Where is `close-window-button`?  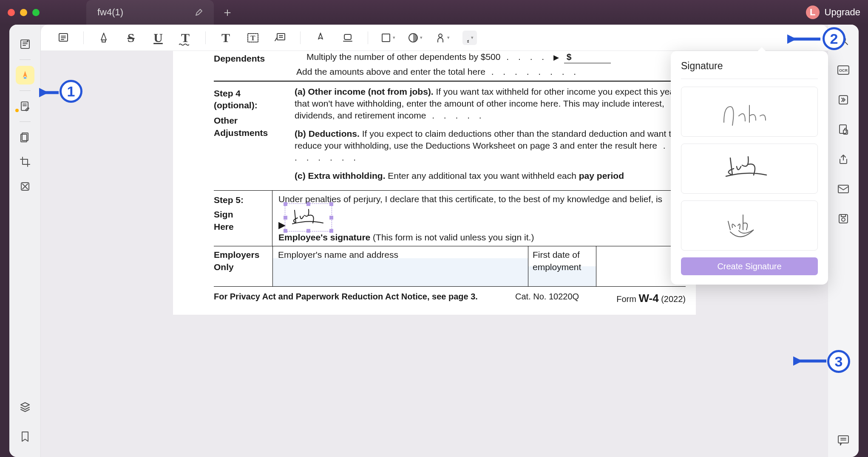
close-window-button is located at coordinates (11, 13).